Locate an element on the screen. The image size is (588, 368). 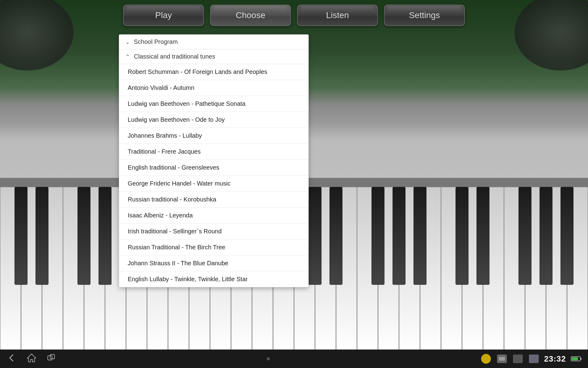
top-nav: Play Choose Listen Settings is located at coordinates (294, 15).